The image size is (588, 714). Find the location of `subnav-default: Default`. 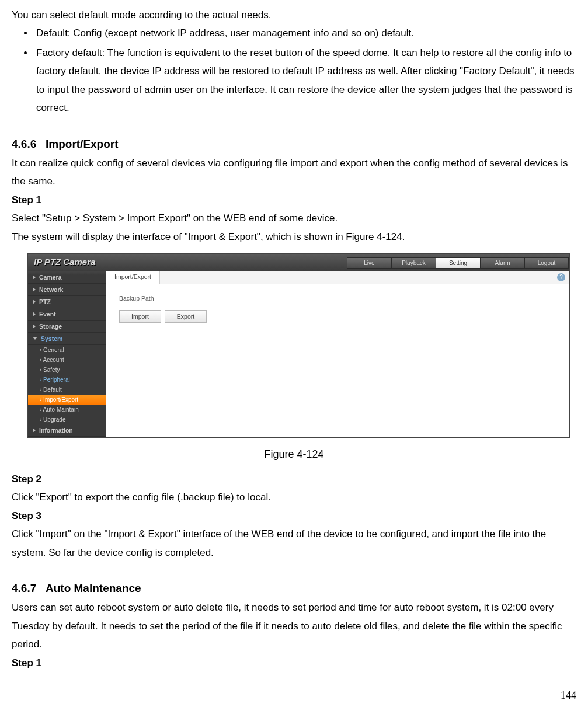

subnav-default: Default is located at coordinates (67, 390).